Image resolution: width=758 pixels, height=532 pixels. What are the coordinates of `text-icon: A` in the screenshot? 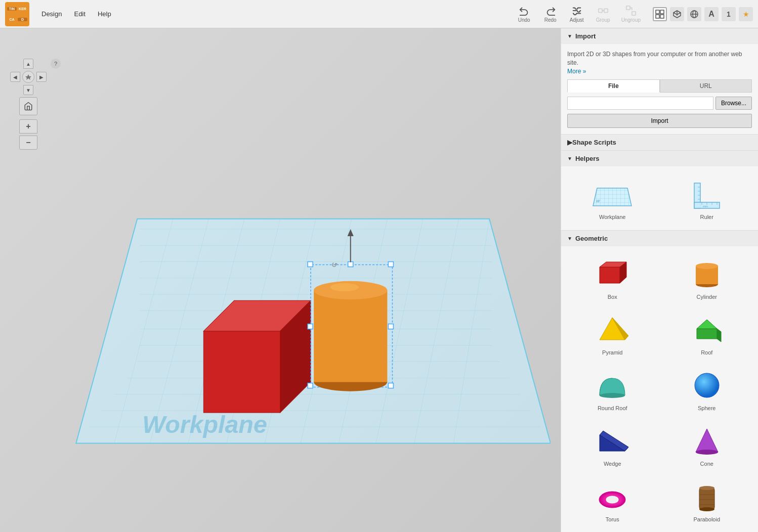 It's located at (711, 14).